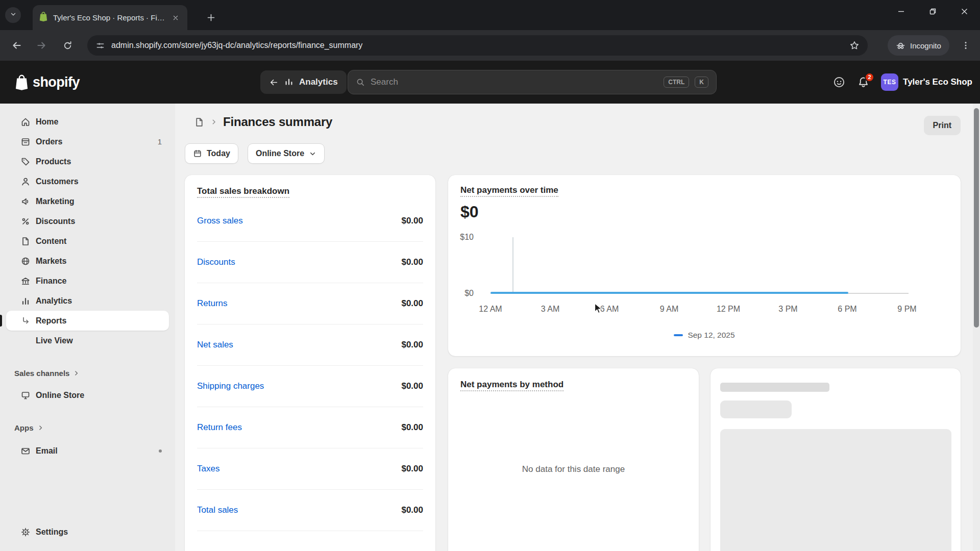  Describe the element at coordinates (26, 122) in the screenshot. I see `home-icon` at that location.